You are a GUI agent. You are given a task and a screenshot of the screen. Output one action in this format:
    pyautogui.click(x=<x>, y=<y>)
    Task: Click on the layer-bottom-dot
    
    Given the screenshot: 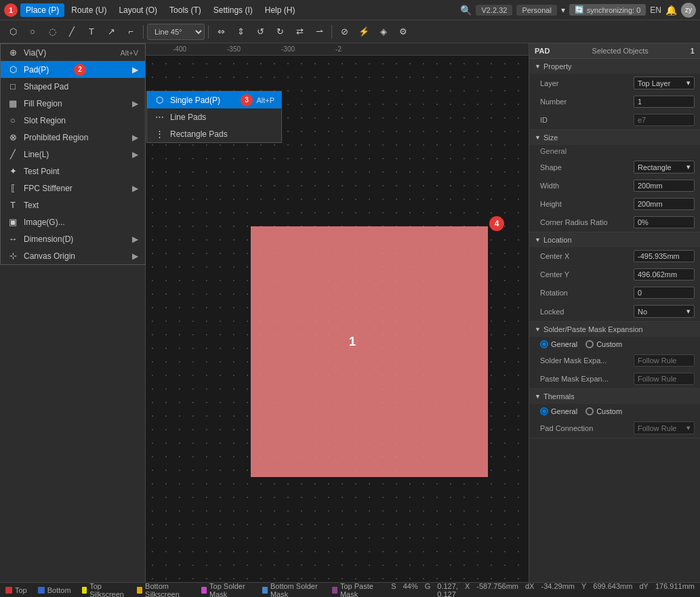 What is the action you would take?
    pyautogui.click(x=41, y=590)
    